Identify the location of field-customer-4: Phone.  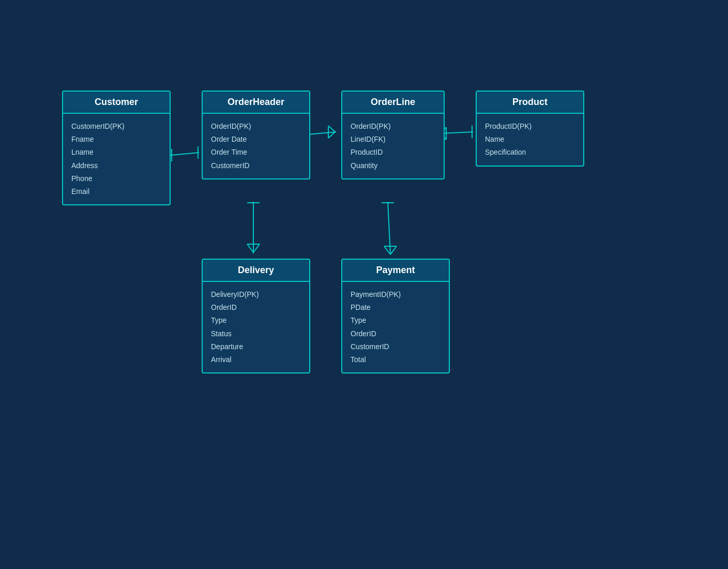
(116, 179).